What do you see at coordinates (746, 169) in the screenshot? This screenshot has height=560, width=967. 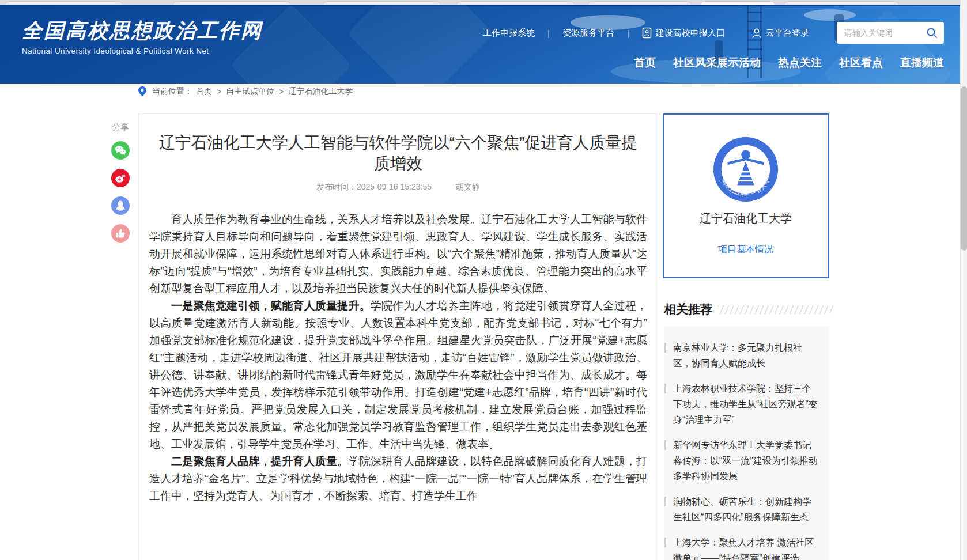 I see `university-card-logo: 高校思政网——育人号` at bounding box center [746, 169].